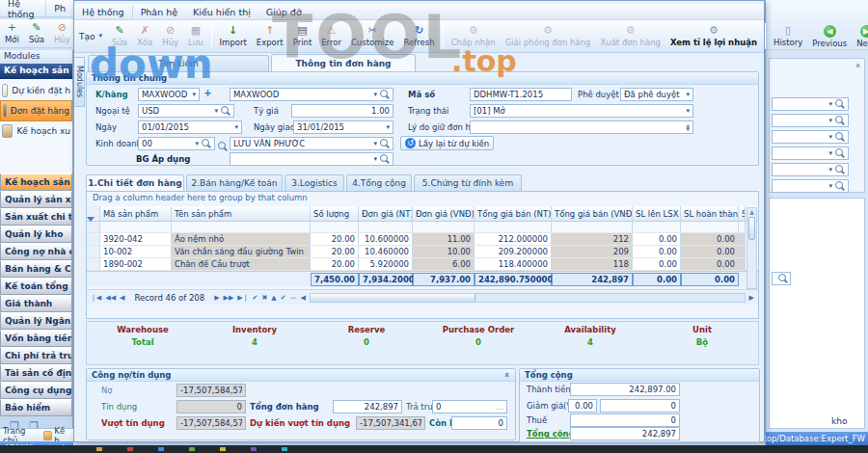  Describe the element at coordinates (91, 37) in the screenshot. I see `create-button: Tạo▾` at that location.